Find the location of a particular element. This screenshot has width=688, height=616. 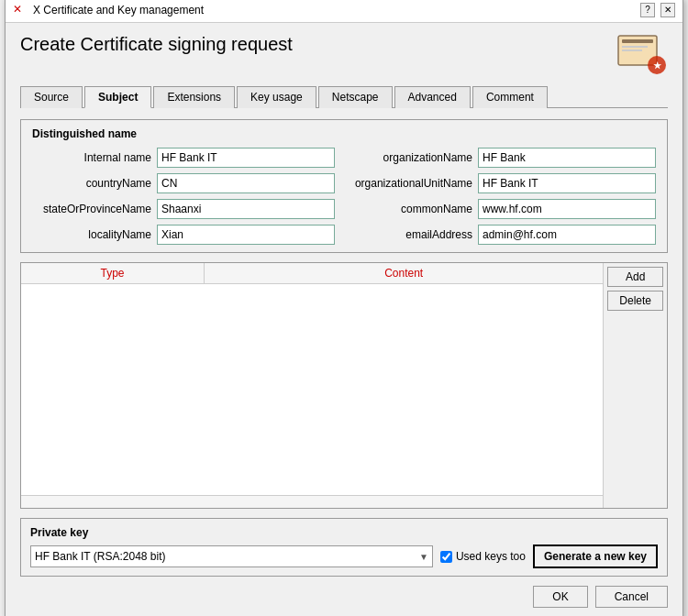

tab-comment: Comment is located at coordinates (510, 97).